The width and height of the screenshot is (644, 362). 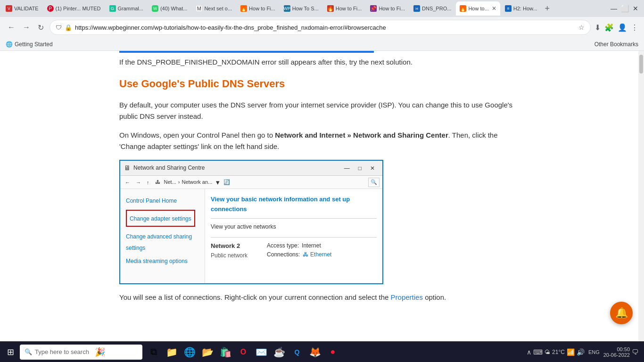 What do you see at coordinates (641, 196) in the screenshot?
I see `scrollbar` at bounding box center [641, 196].